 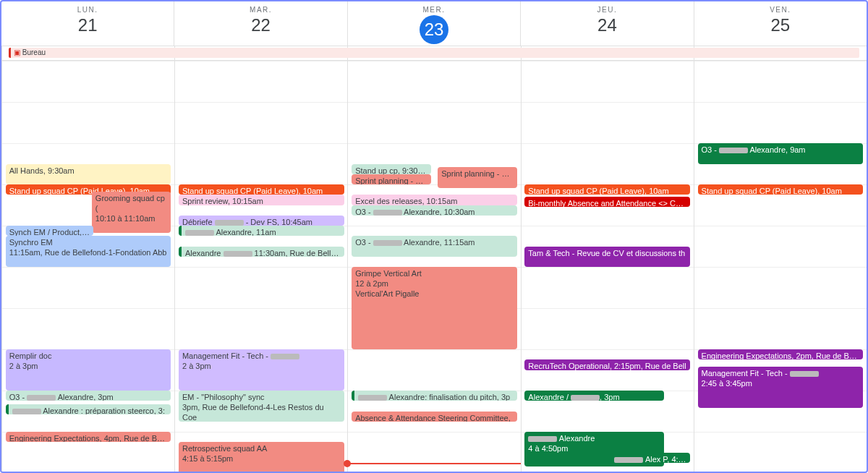 What do you see at coordinates (262, 252) in the screenshot?
I see `event: Alexandre 11:30am, Rue de Bellefo` at bounding box center [262, 252].